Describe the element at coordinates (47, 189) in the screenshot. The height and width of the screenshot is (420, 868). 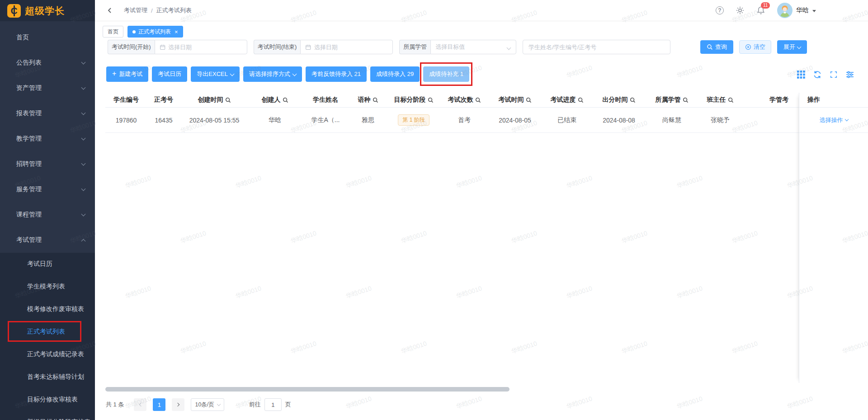
I see `sidebar-item: 服务管理` at that location.